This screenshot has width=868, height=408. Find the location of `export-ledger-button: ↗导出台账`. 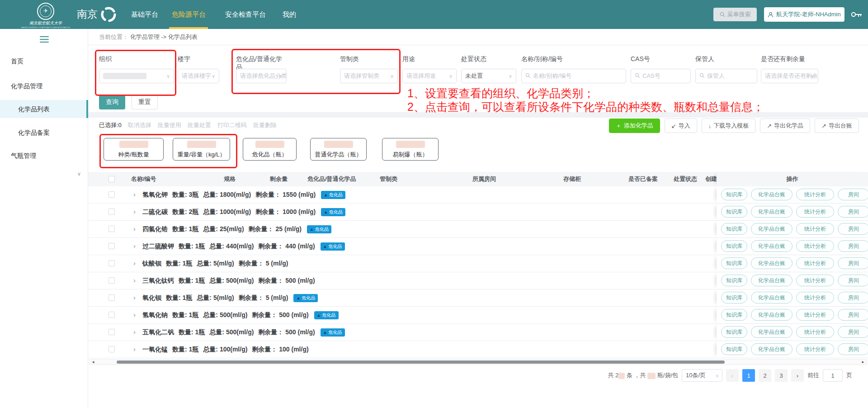

export-ledger-button: ↗导出台账 is located at coordinates (837, 126).